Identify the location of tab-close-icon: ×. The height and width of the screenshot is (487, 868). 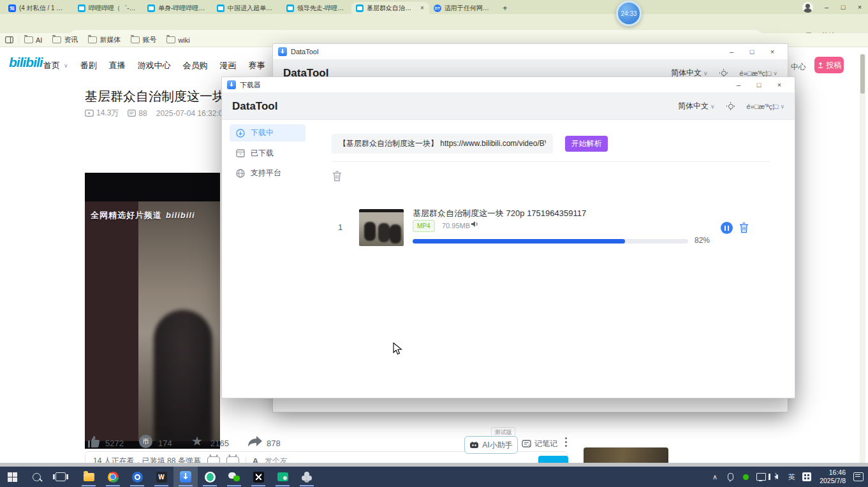
(422, 8).